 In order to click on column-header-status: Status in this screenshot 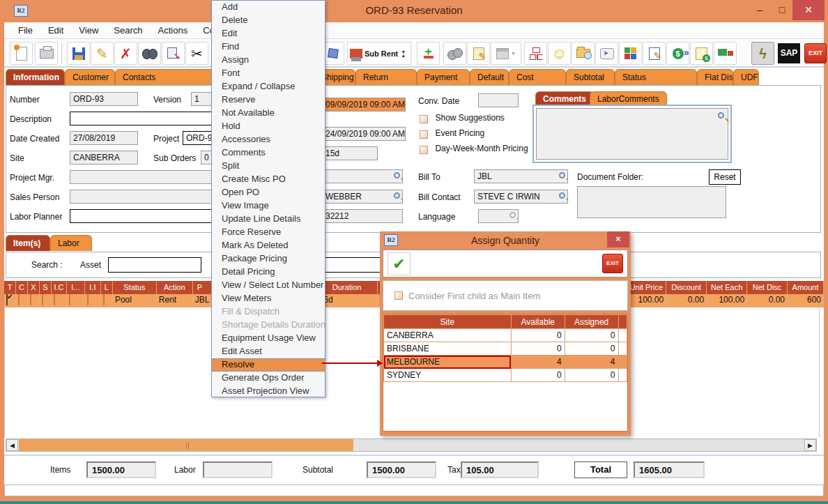, I will do `click(135, 287)`.